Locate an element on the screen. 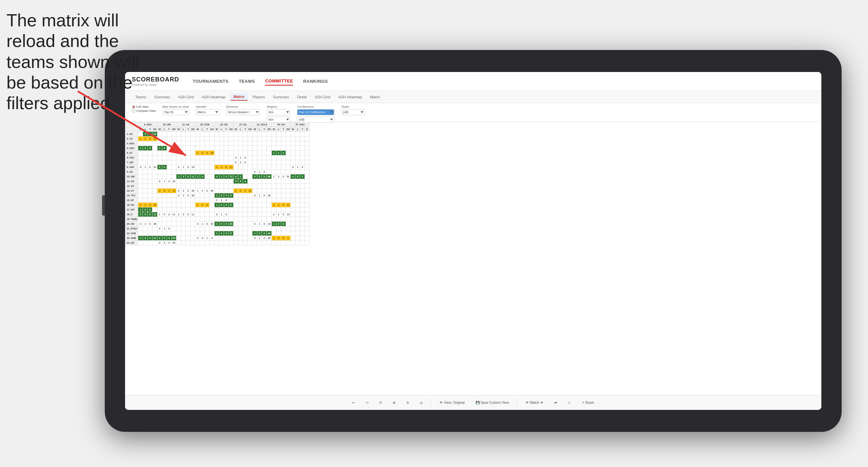  conference-select: Pac-12 Conference (All) is located at coordinates (316, 112).